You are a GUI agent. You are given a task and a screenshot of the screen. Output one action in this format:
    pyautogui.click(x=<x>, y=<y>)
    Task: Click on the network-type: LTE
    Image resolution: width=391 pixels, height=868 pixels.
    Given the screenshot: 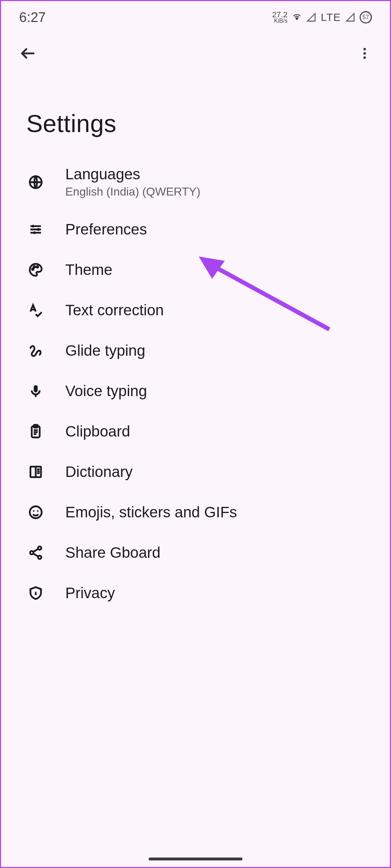 What is the action you would take?
    pyautogui.click(x=331, y=17)
    